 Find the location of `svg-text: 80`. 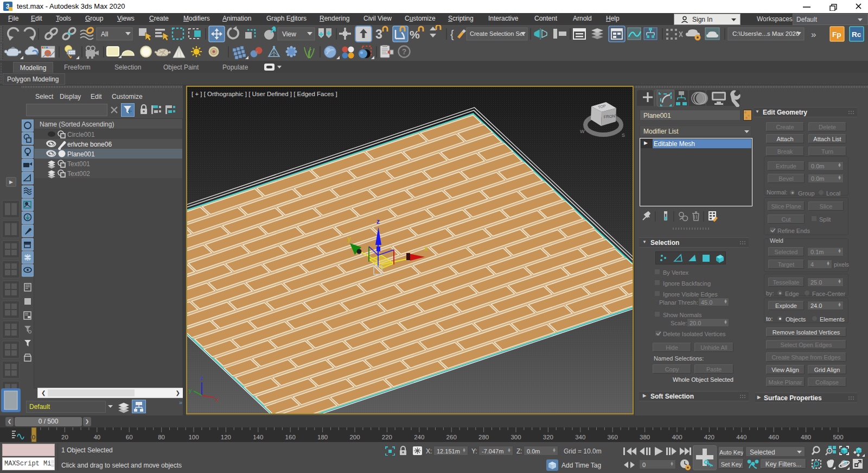

svg-text: 80 is located at coordinates (162, 437).